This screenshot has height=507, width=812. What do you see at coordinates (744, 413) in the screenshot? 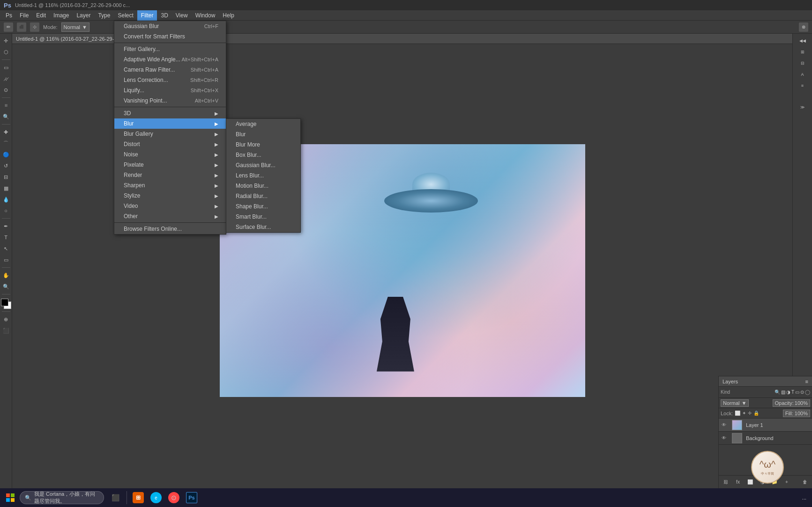
I see `lock-image: ✦` at bounding box center [744, 413].